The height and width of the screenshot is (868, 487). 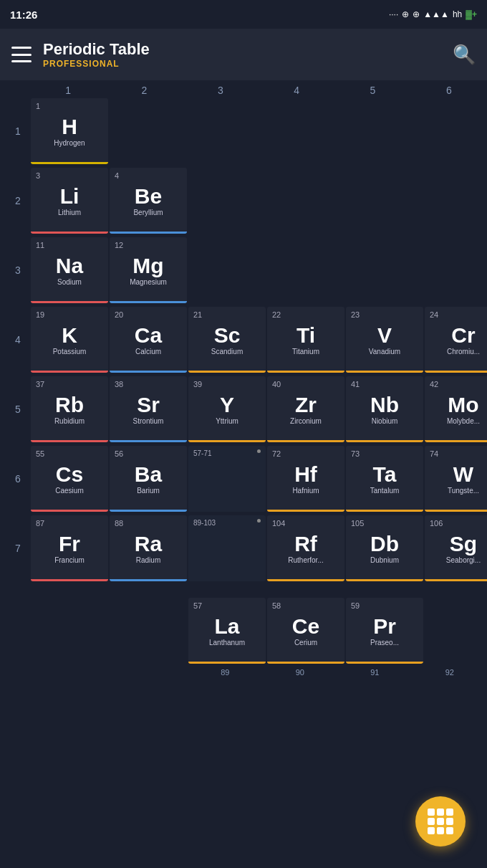 I want to click on element-underline-Fr, so click(x=69, y=581).